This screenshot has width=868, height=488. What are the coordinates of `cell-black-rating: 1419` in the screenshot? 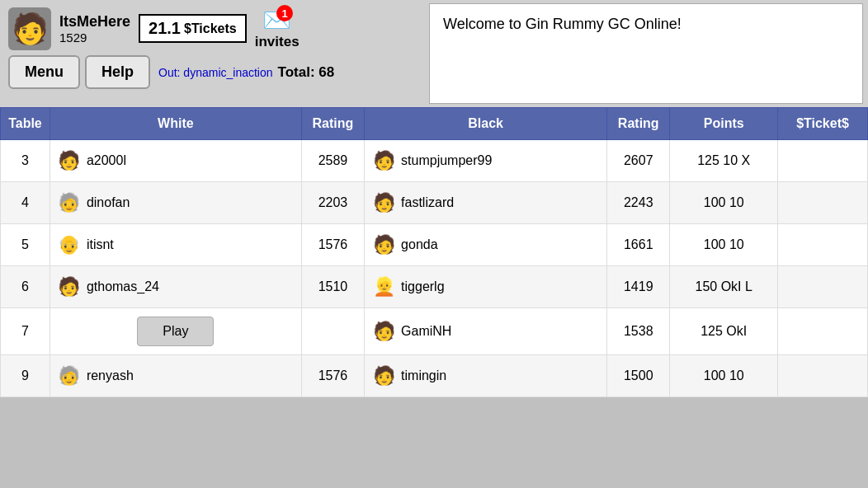 It's located at (639, 287).